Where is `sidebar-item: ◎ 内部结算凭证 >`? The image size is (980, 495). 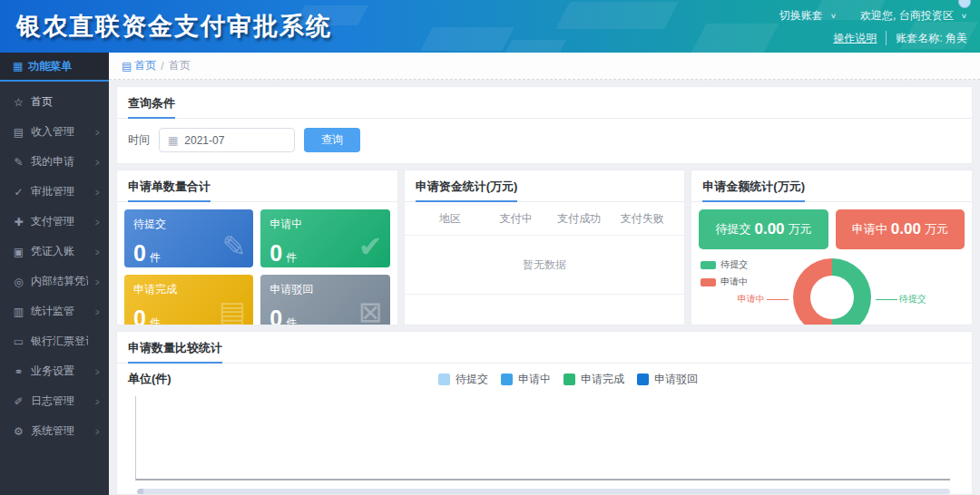 sidebar-item: ◎ 内部结算凭证 > is located at coordinates (54, 281).